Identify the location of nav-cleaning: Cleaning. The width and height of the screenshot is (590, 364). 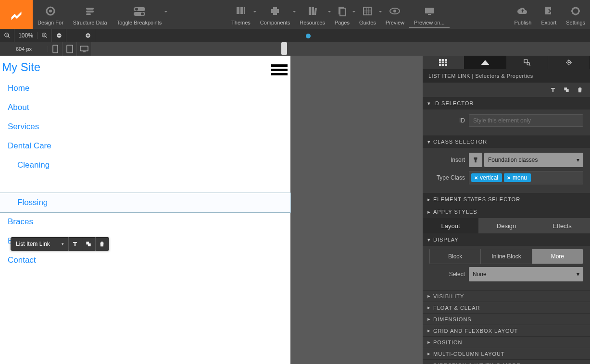
(145, 165).